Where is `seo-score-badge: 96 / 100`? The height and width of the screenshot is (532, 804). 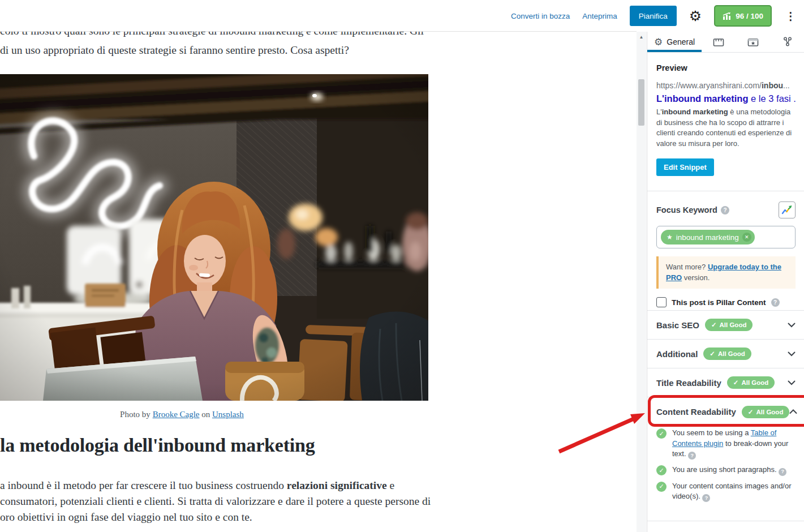
seo-score-badge: 96 / 100 is located at coordinates (743, 16).